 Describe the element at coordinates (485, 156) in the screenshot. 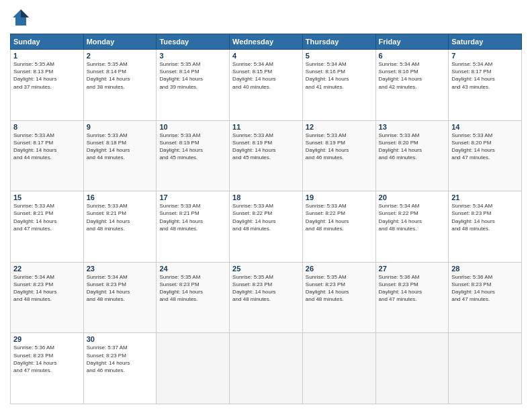

I see `calendar-cell: 14Sunrise: 5:33 AM Sunset: 8:20 PM Dayli…` at that location.